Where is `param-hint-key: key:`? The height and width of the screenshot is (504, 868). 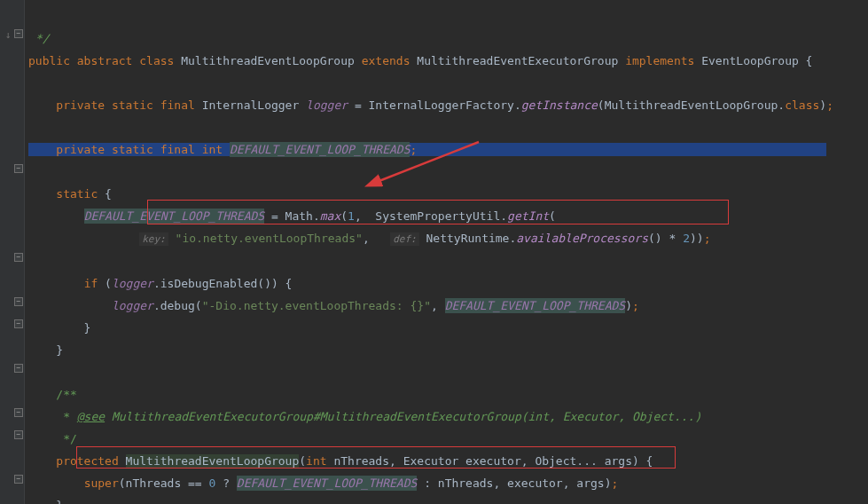
param-hint-key: key: is located at coordinates (154, 240).